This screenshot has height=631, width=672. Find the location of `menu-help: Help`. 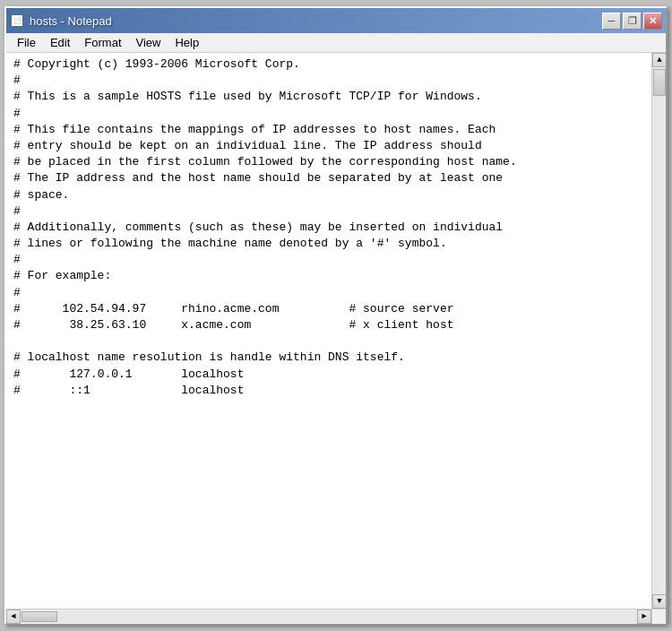

menu-help: Help is located at coordinates (186, 43).